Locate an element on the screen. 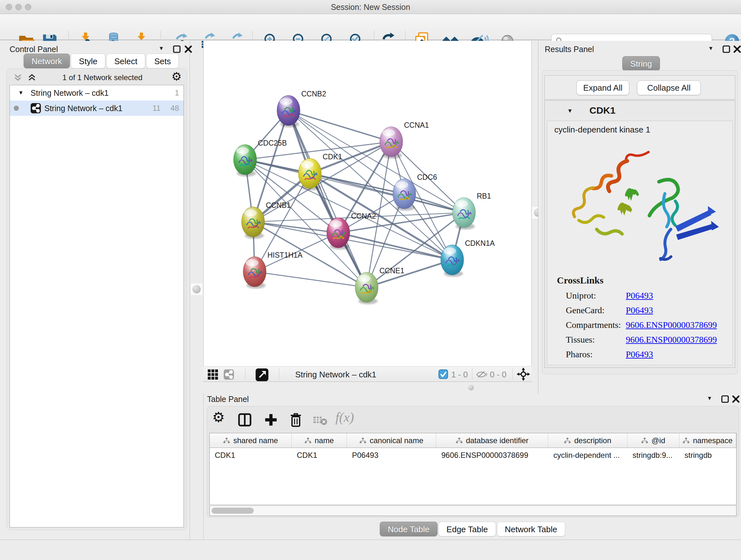  pan-crosshair-icon is located at coordinates (523, 374).